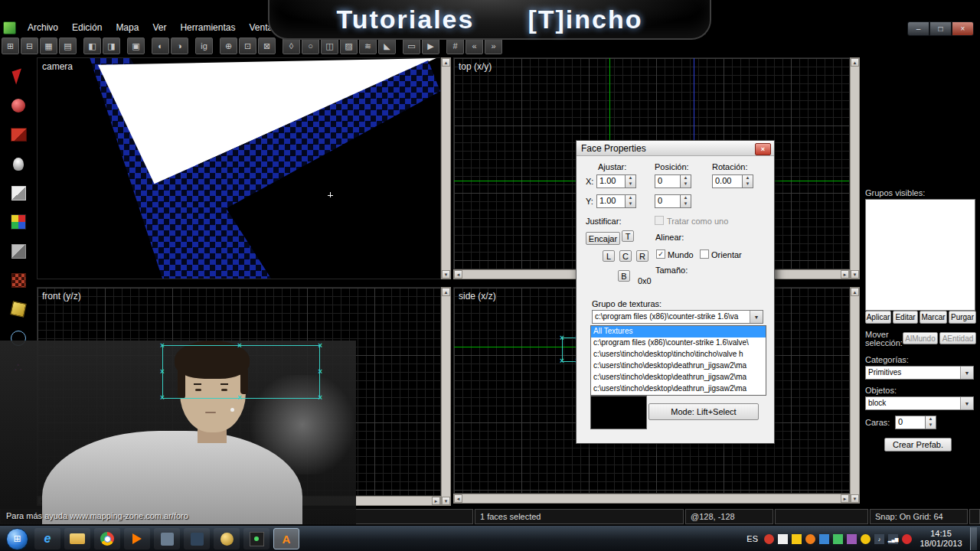 The image size is (980, 551). I want to click on taskbar-app-explorer-icon, so click(77, 539).